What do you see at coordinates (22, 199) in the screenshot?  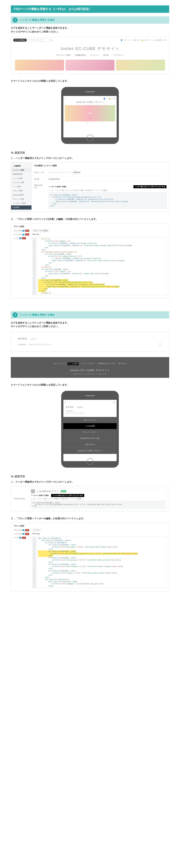 I see `sidebar-item: キャッシュ管理` at bounding box center [22, 199].